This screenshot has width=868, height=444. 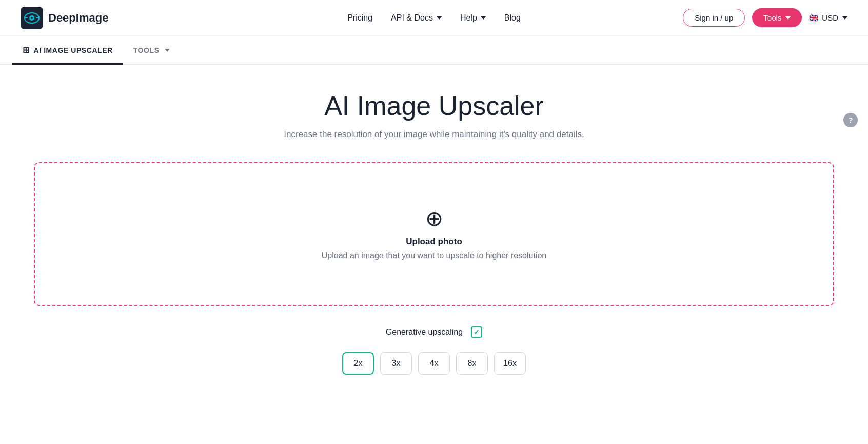 What do you see at coordinates (434, 106) in the screenshot?
I see `page-title: AI Image Upscaler` at bounding box center [434, 106].